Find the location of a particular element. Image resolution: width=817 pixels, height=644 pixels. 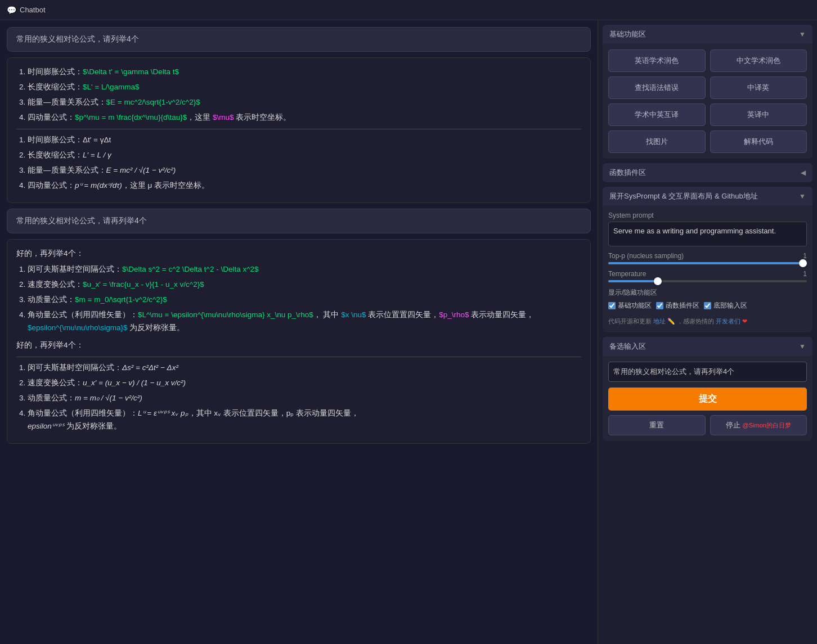

alt-input-header: 备选输入区 ▼ is located at coordinates (708, 346).